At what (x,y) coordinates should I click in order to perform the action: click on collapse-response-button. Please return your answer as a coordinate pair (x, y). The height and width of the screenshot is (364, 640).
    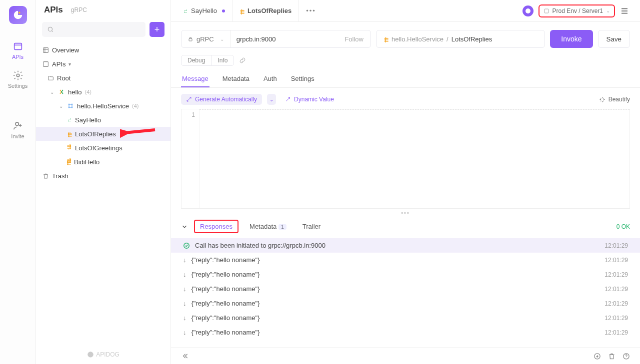
    Looking at the image, I should click on (184, 227).